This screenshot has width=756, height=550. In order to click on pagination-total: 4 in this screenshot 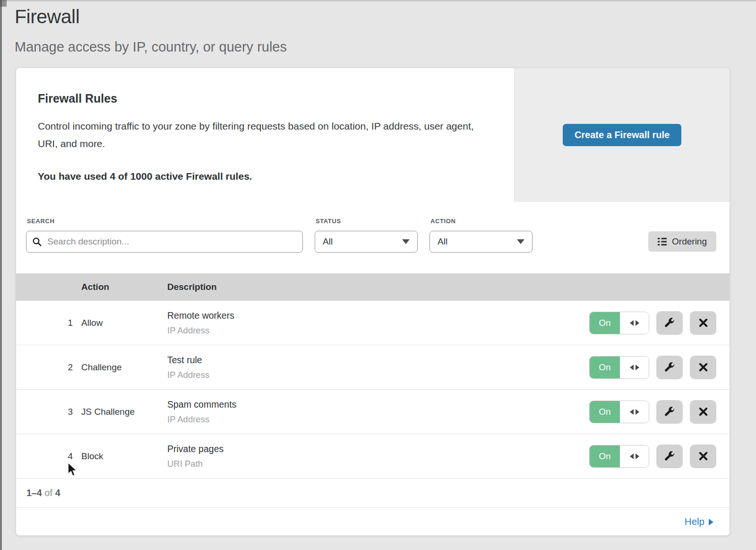, I will do `click(58, 493)`.